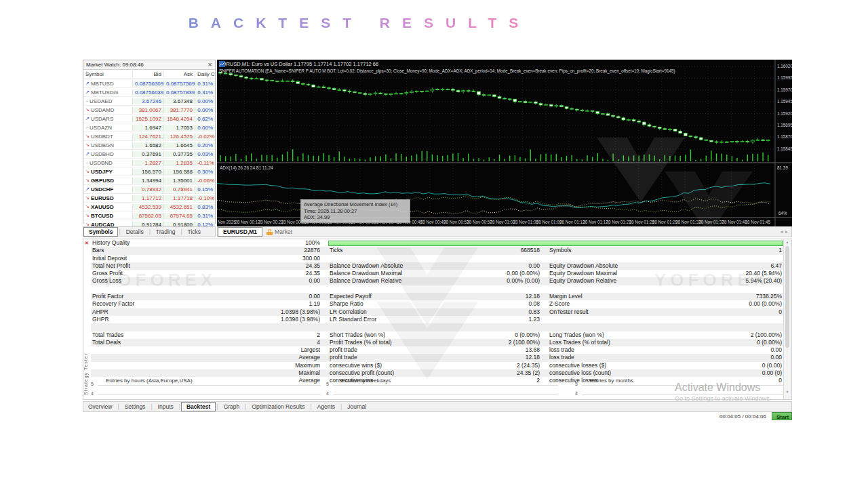  What do you see at coordinates (102, 137) in the screenshot?
I see `symbol-name: USDBDT` at bounding box center [102, 137].